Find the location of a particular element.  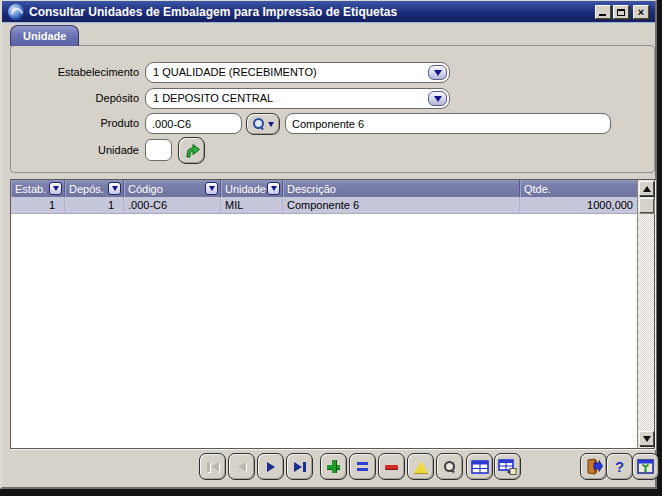

scrollbar-thumb is located at coordinates (646, 206).